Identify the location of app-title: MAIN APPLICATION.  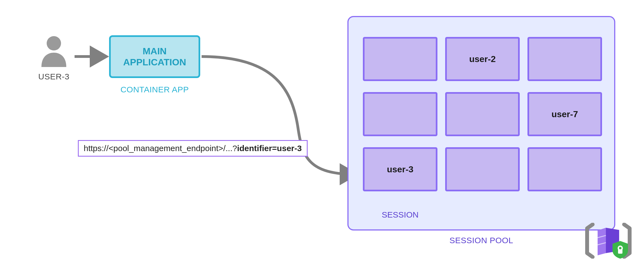
(155, 57).